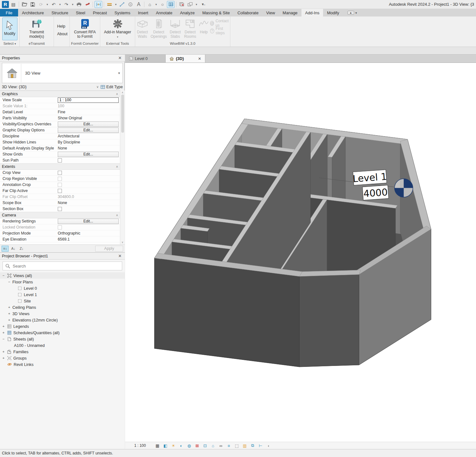  I want to click on switch-windows-dropdown-icon: ▾, so click(196, 4).